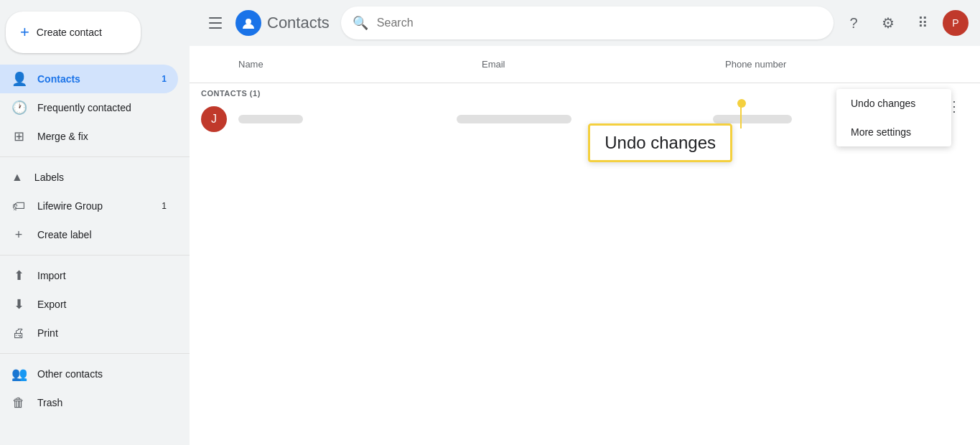  What do you see at coordinates (89, 235) in the screenshot?
I see `sidebar-item-create-label: + Create label` at bounding box center [89, 235].